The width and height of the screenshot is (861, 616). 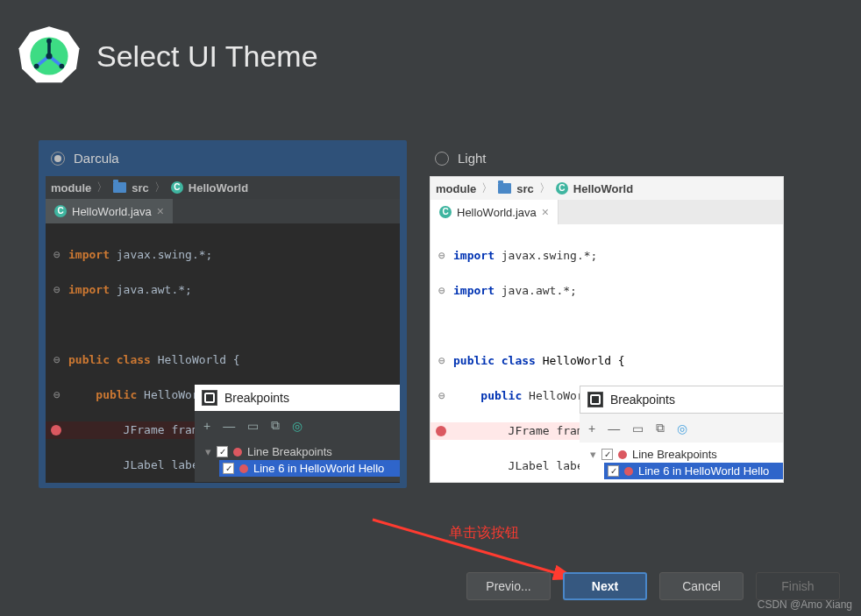 What do you see at coordinates (605, 586) in the screenshot?
I see `next-button: Next` at bounding box center [605, 586].